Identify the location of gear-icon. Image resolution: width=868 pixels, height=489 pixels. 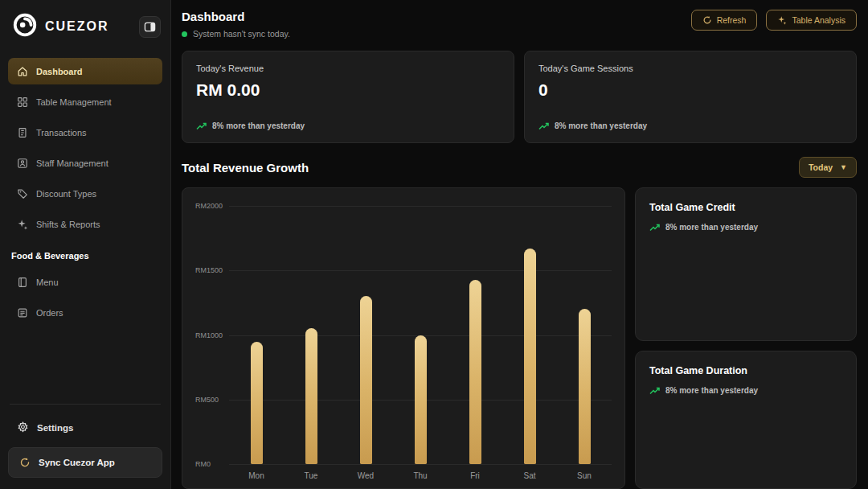
(23, 428).